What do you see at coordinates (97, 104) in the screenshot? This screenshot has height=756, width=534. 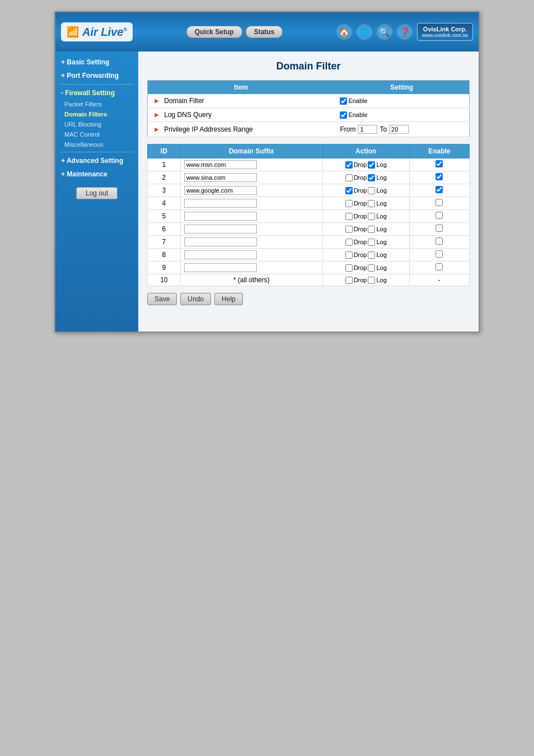 I see `sidebar-sub-packet-filters: Packet Filters` at bounding box center [97, 104].